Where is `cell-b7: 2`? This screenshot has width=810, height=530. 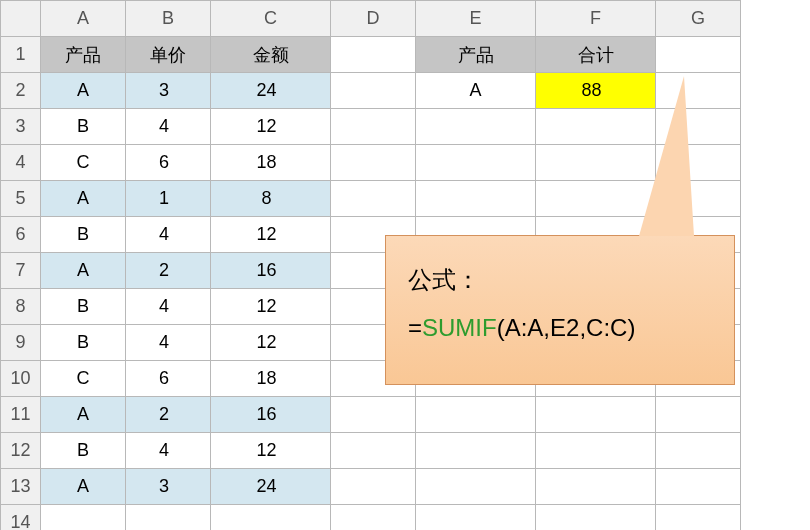 cell-b7: 2 is located at coordinates (168, 271).